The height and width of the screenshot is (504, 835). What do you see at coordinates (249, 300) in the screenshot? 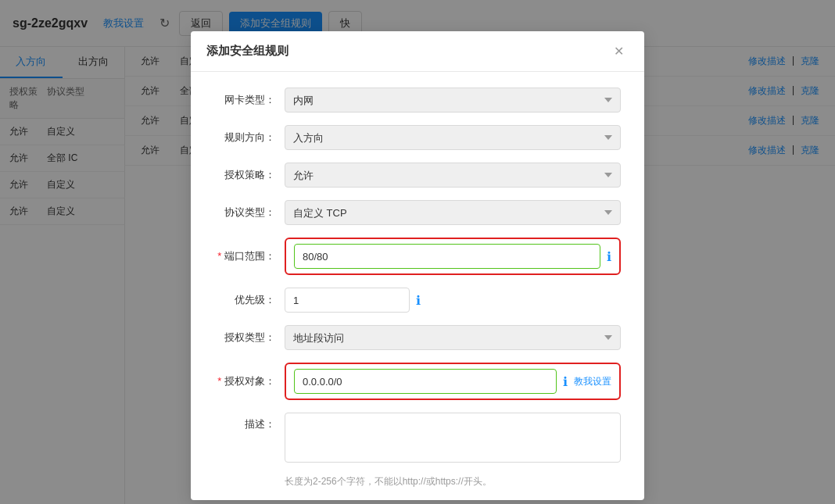
I see `priority-label: 优先级：` at bounding box center [249, 300].